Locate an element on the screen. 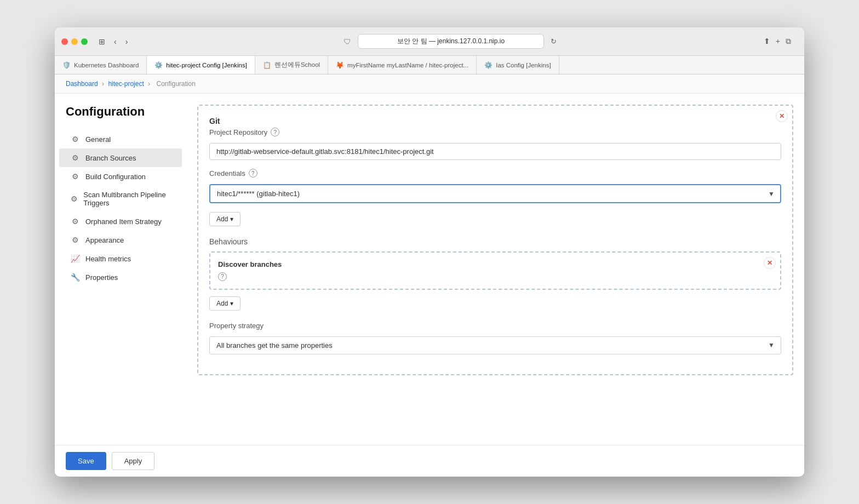  page-title: Configuration is located at coordinates (121, 117).